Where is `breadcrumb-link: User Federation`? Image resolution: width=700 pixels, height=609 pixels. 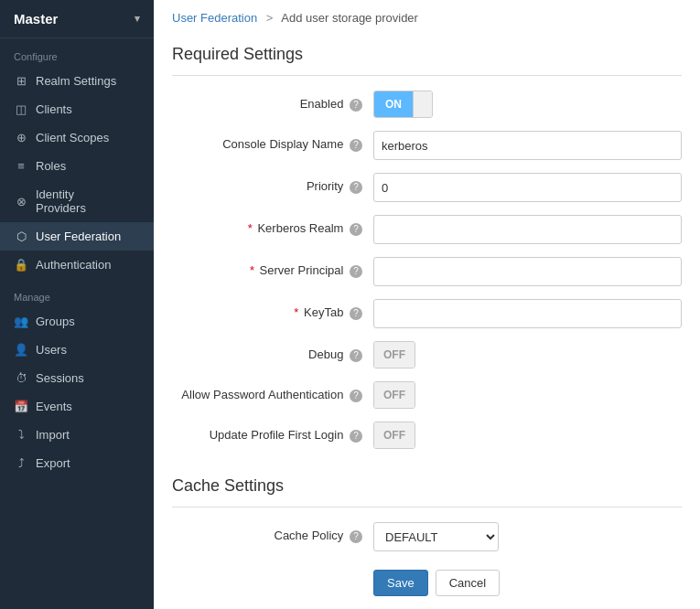 breadcrumb-link: User Federation is located at coordinates (214, 18).